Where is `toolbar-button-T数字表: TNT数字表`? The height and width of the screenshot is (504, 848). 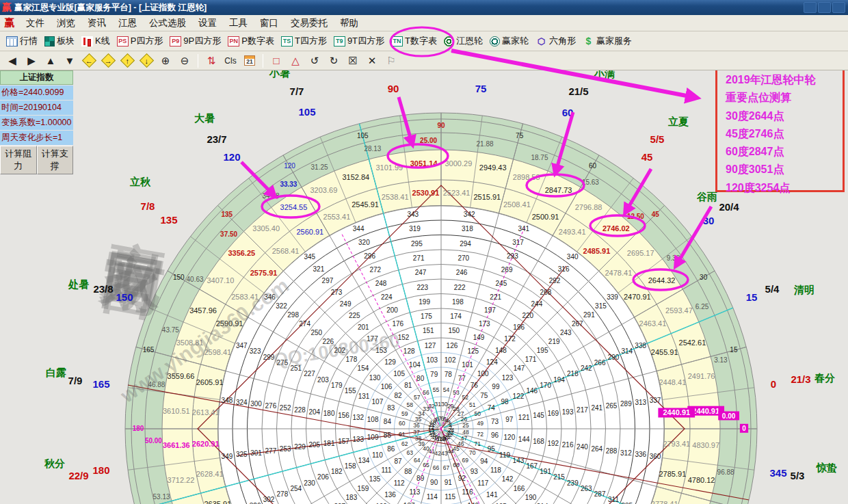 toolbar-button-T数字表: TNT数字表 is located at coordinates (414, 41).